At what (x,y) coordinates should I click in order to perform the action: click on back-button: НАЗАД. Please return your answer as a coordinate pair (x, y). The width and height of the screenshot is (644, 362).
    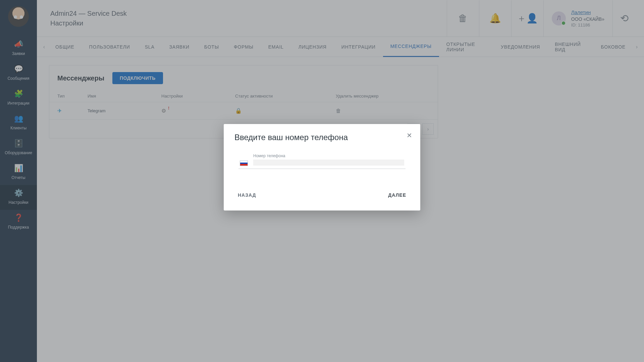
    Looking at the image, I should click on (247, 195).